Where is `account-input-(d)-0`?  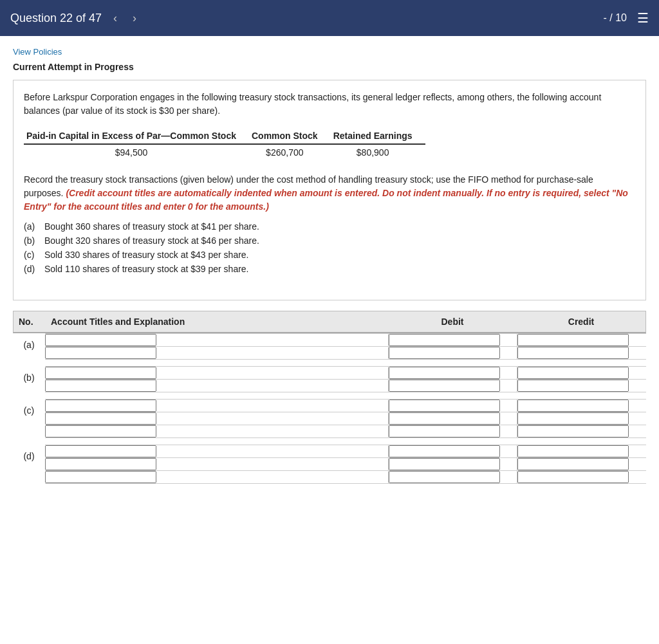
account-input-(d)-0 is located at coordinates (100, 452).